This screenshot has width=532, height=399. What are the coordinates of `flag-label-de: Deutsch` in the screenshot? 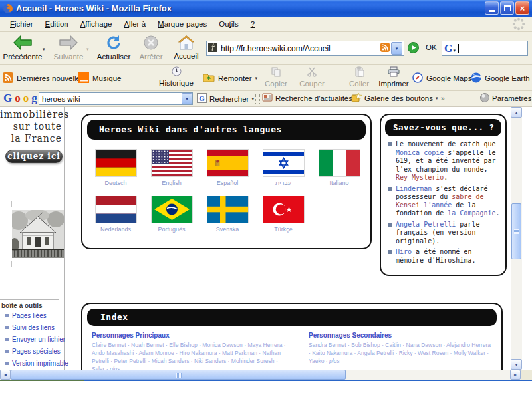 It's located at (116, 183).